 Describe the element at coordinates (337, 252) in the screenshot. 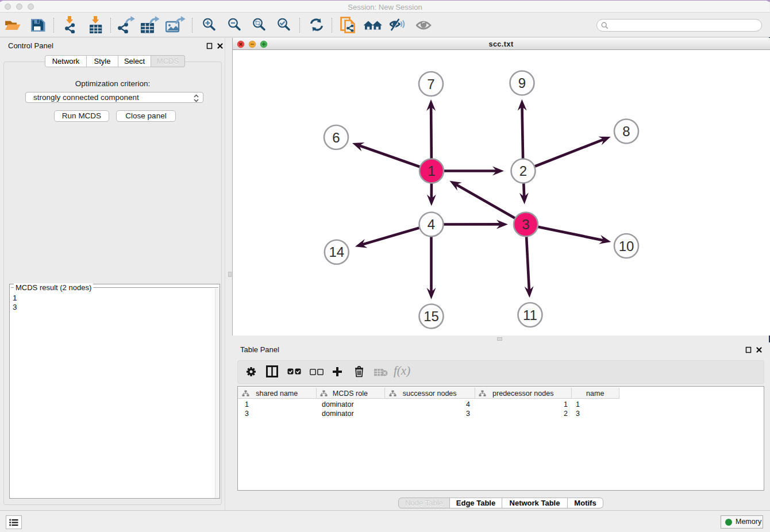

I see `svg-text: 14` at that location.